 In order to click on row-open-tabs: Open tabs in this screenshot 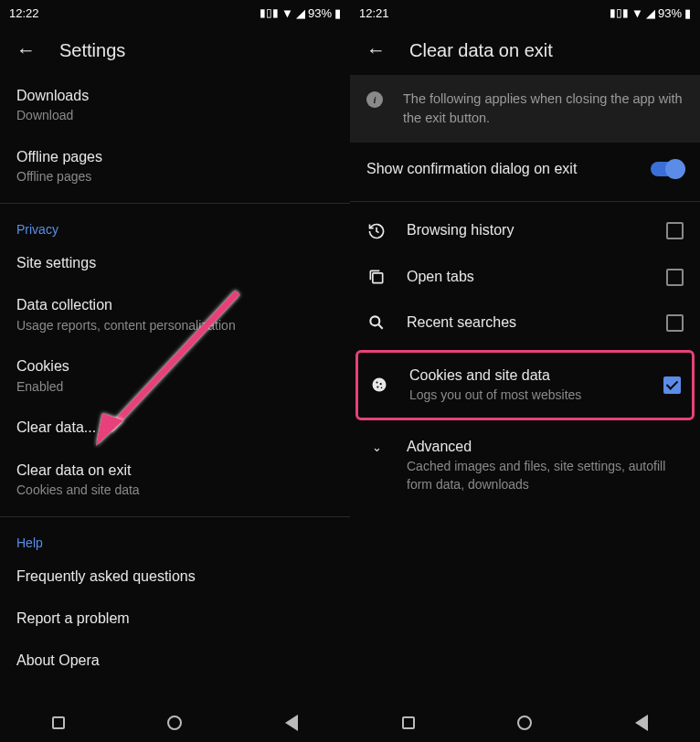, I will do `click(525, 277)`.